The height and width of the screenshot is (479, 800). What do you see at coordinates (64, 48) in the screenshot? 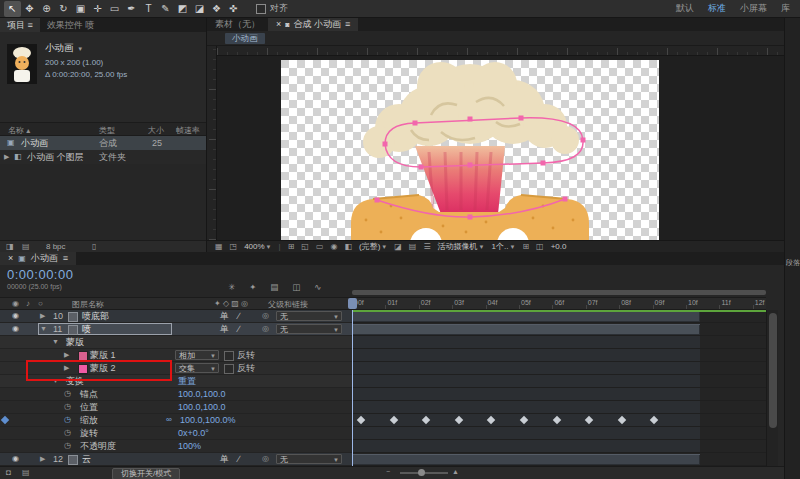
I see `project-item-name: 小动画 ▼` at bounding box center [64, 48].